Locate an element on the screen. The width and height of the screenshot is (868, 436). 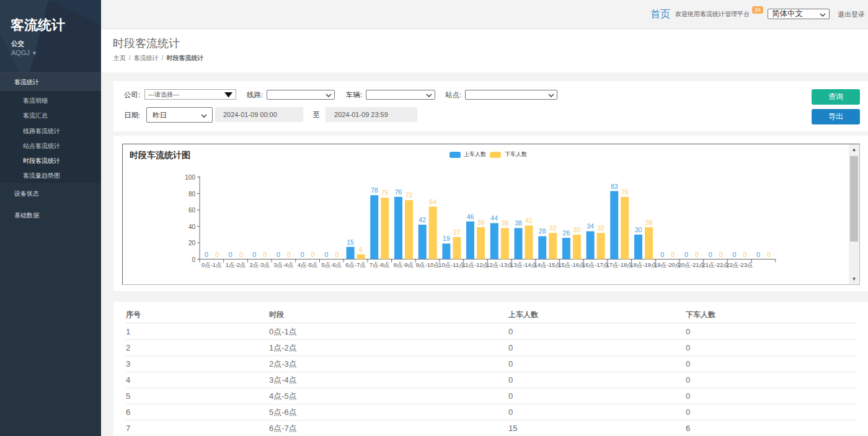
svg-text: 20 is located at coordinates (192, 243).